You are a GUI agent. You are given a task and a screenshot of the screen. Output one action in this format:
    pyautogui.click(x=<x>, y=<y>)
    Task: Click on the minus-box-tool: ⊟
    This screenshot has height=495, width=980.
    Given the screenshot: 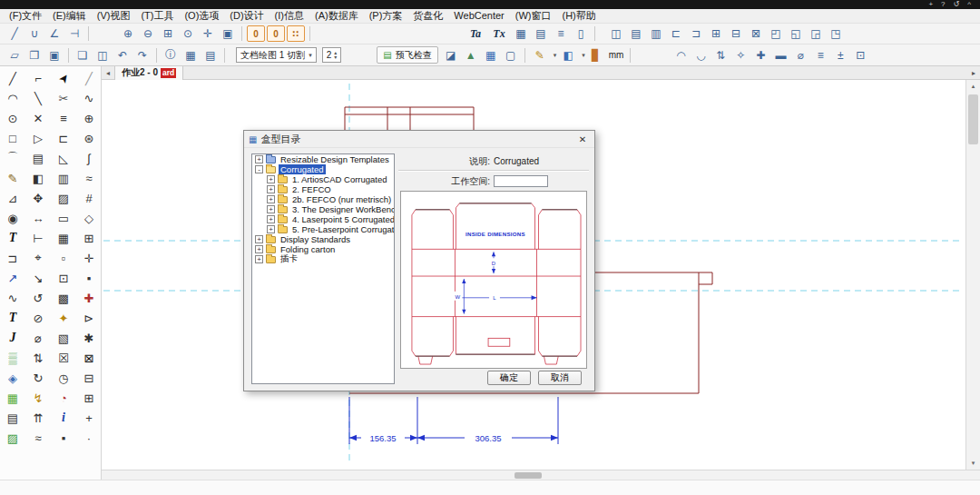 What is the action you would take?
    pyautogui.click(x=89, y=378)
    